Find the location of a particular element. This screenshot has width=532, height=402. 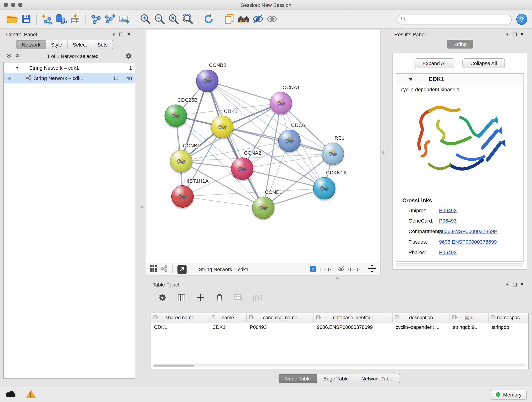

network-node-ccna2 is located at coordinates (242, 169).